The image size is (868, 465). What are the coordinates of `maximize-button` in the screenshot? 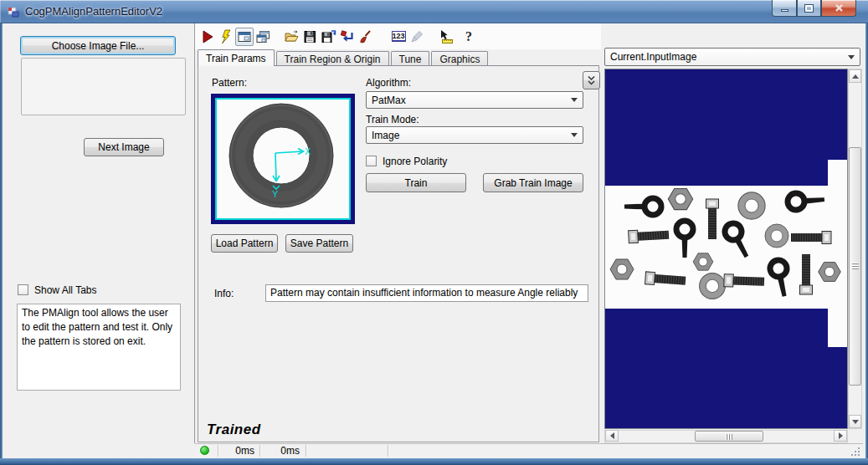 It's located at (809, 8).